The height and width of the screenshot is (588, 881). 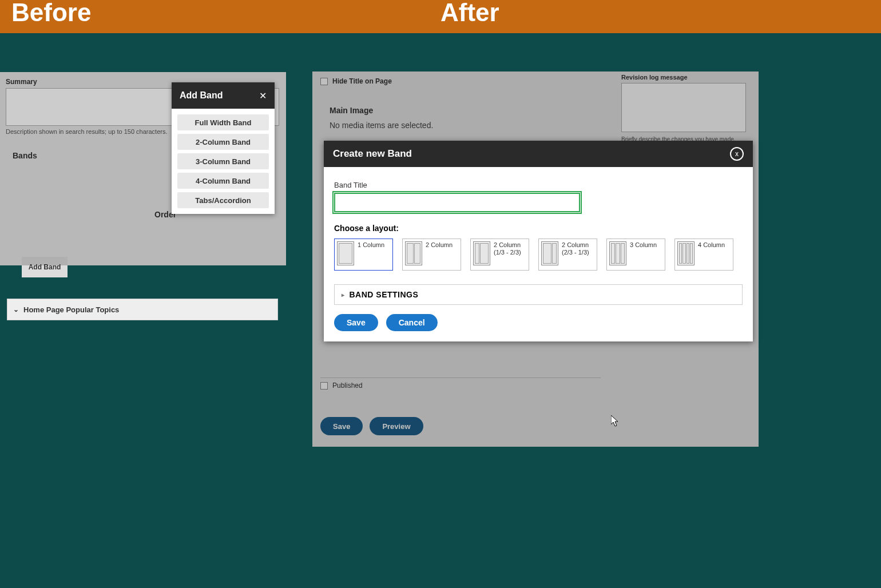 What do you see at coordinates (439, 255) in the screenshot?
I see `layout-label: 2 Column` at bounding box center [439, 255].